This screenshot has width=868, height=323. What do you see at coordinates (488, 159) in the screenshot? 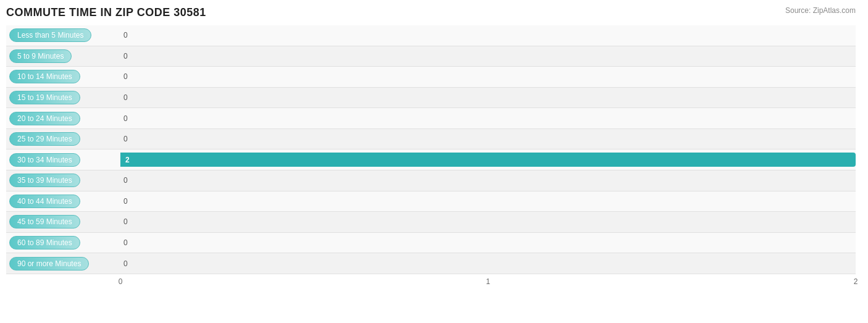
I see `bar-fill: 2` at bounding box center [488, 159].